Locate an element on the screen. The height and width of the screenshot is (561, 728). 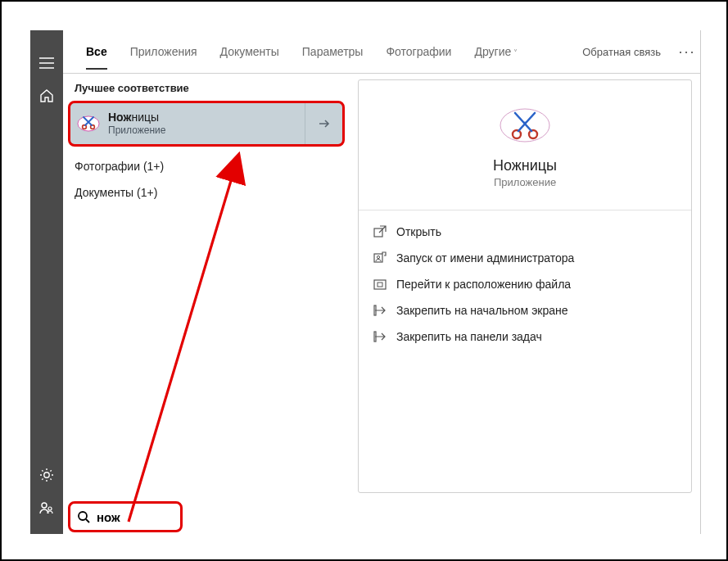
action-label: Перейти к расположению файла is located at coordinates (483, 284).